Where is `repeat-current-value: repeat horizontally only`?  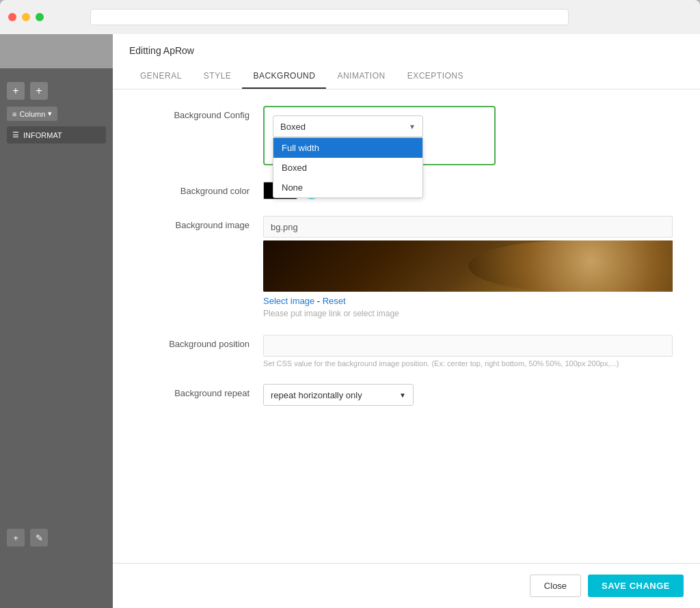 repeat-current-value: repeat horizontally only is located at coordinates (317, 395).